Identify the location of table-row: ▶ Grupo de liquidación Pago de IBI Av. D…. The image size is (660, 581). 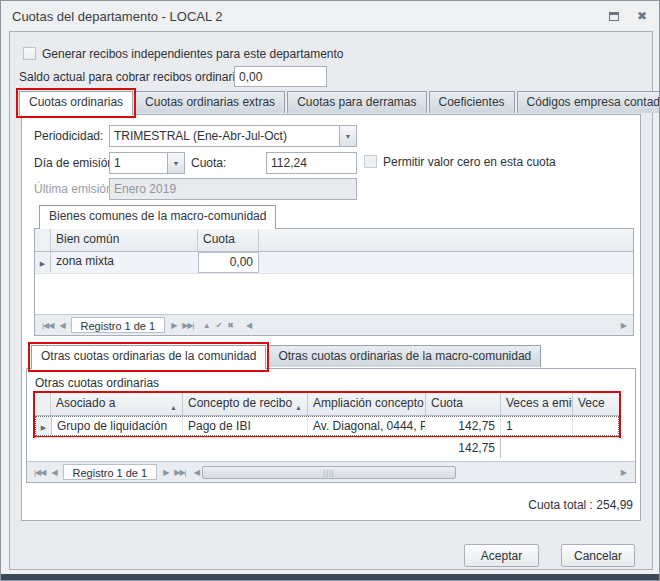
(327, 426).